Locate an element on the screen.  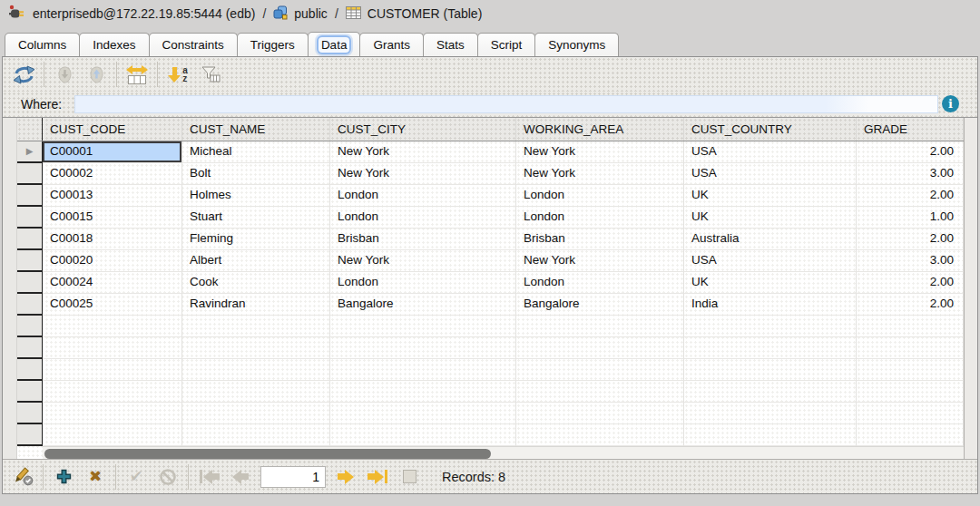
fit-column-width-icon is located at coordinates (137, 74).